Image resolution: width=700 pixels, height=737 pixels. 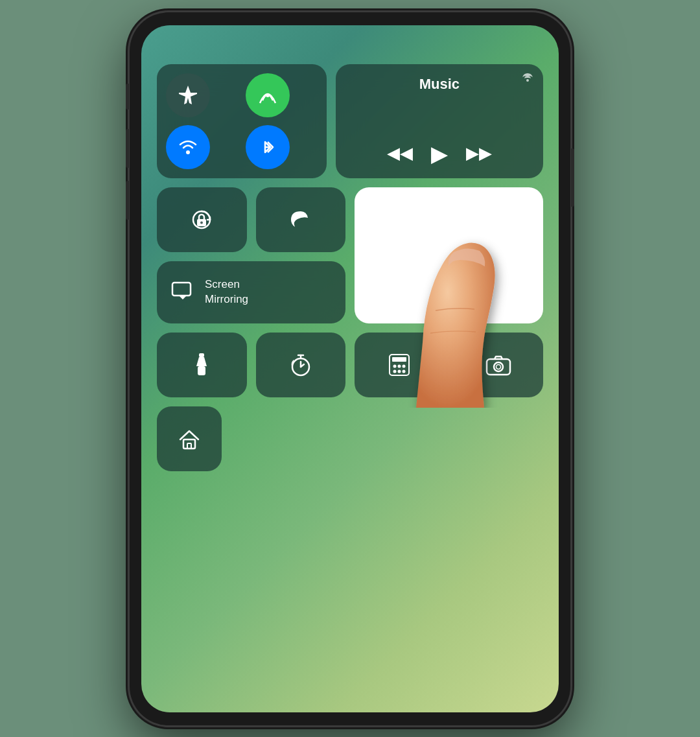 What do you see at coordinates (127, 97) in the screenshot?
I see `silent-switch` at bounding box center [127, 97].